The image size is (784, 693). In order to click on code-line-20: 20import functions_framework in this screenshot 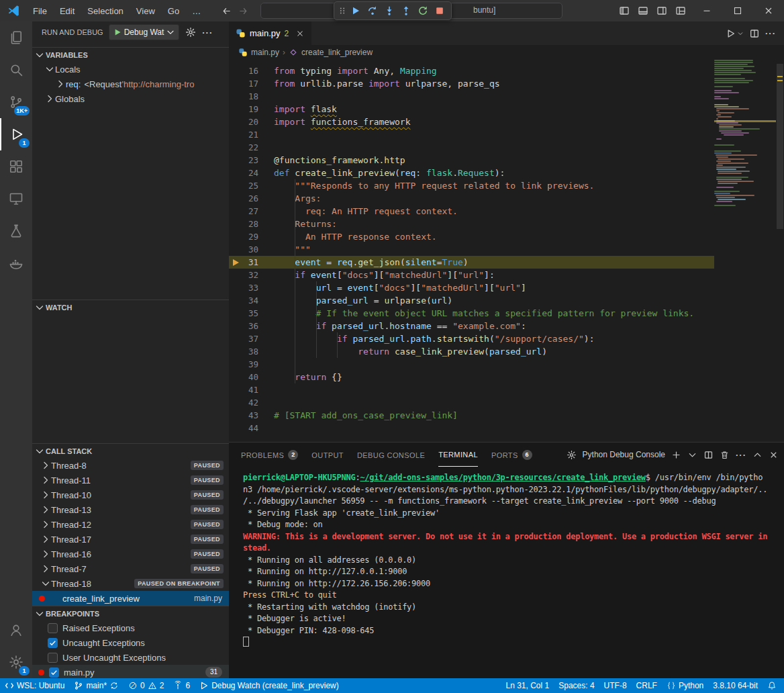, I will do `click(471, 122)`.